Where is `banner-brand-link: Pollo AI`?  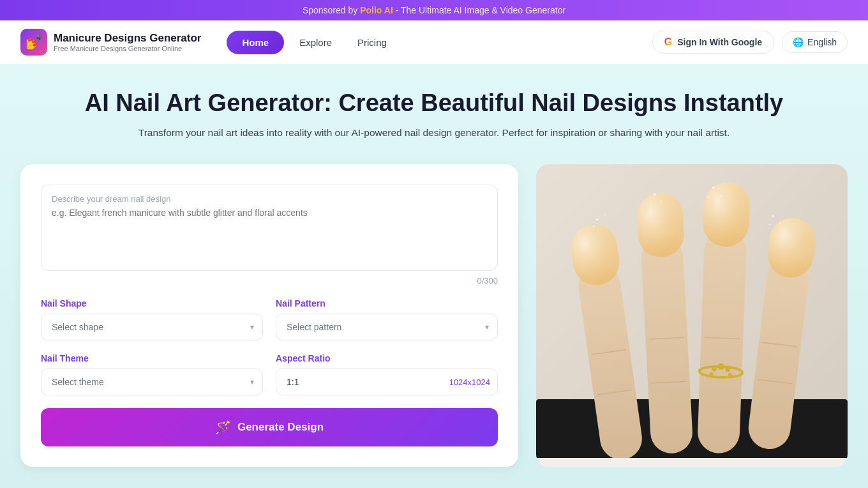 banner-brand-link: Pollo AI is located at coordinates (377, 10).